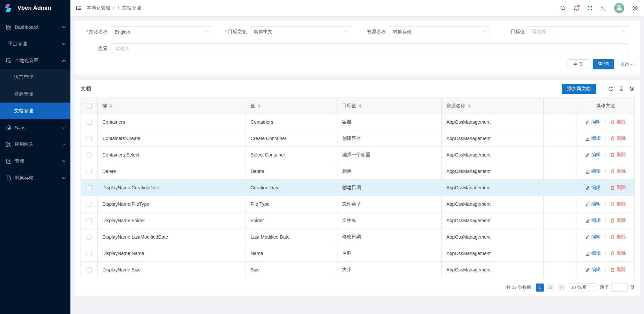  I want to click on column-header-key: 键, so click(172, 106).